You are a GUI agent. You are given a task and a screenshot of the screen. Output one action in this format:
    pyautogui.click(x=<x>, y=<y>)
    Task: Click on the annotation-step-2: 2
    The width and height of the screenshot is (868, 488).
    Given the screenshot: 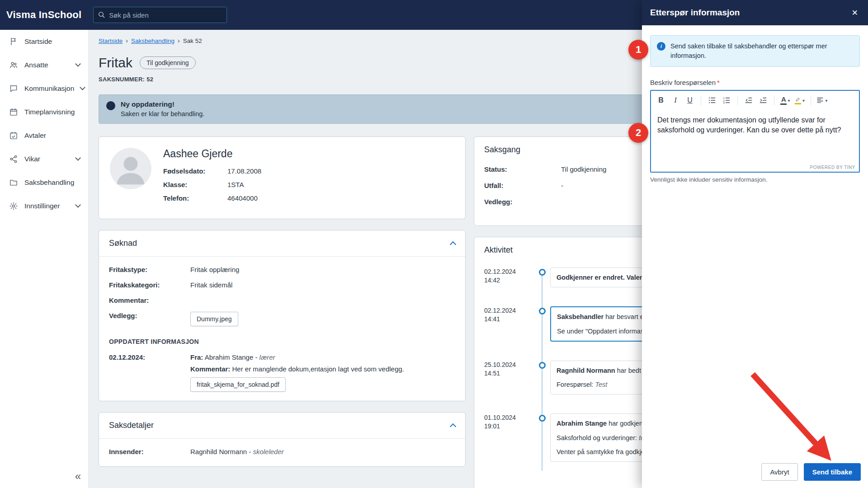 What is the action you would take?
    pyautogui.click(x=638, y=133)
    